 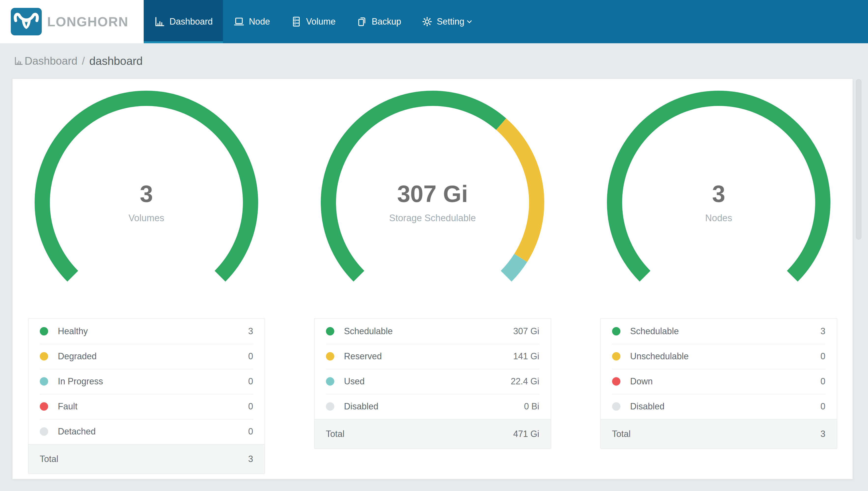 What do you see at coordinates (147, 356) in the screenshot?
I see `legend-row: Degraded0` at bounding box center [147, 356].